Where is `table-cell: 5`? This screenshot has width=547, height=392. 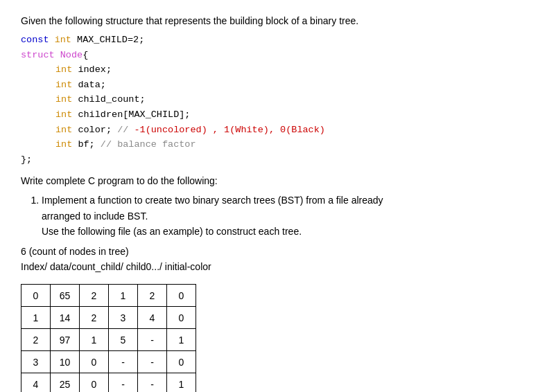
table-cell: 5 is located at coordinates (123, 340).